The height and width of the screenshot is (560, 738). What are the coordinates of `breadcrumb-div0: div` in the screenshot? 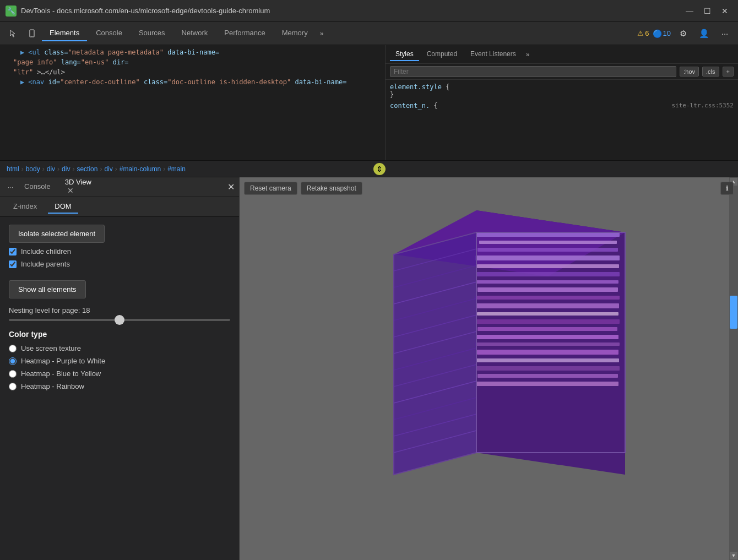 It's located at (51, 169).